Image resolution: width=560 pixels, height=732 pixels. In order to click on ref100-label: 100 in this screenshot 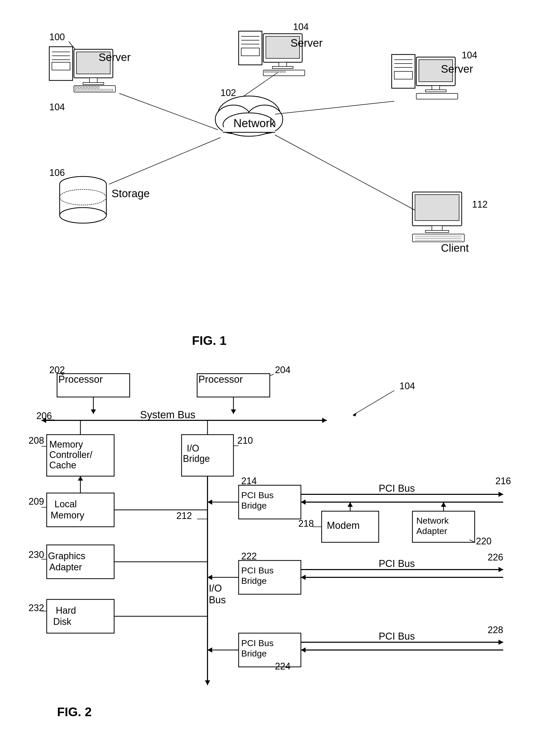, I will do `click(57, 37)`.